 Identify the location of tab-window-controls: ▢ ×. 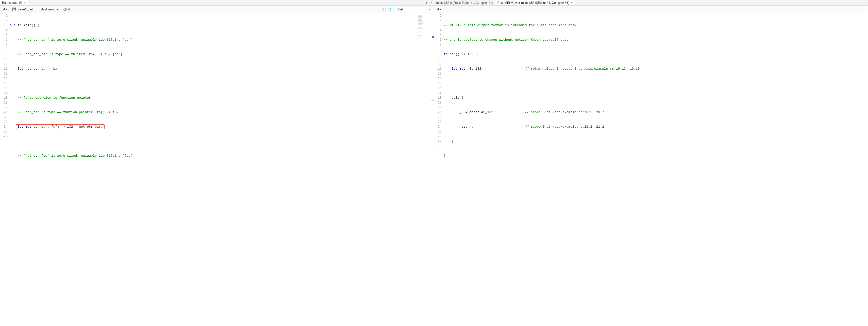
(429, 3).